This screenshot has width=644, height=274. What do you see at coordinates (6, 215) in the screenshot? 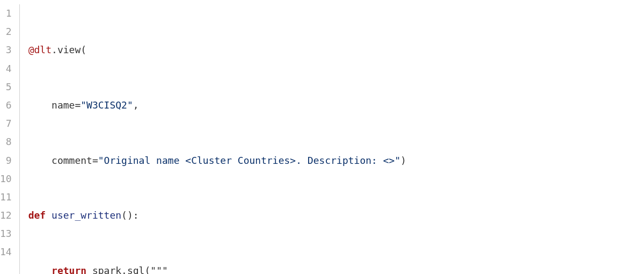
I see `line-number: 12` at bounding box center [6, 215].